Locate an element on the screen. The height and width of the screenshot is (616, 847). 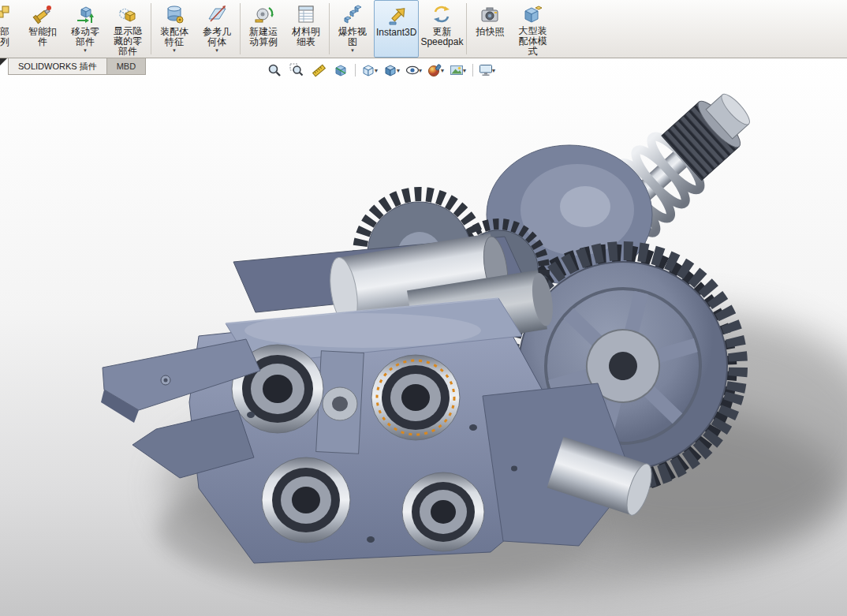
measure-button is located at coordinates (319, 70).